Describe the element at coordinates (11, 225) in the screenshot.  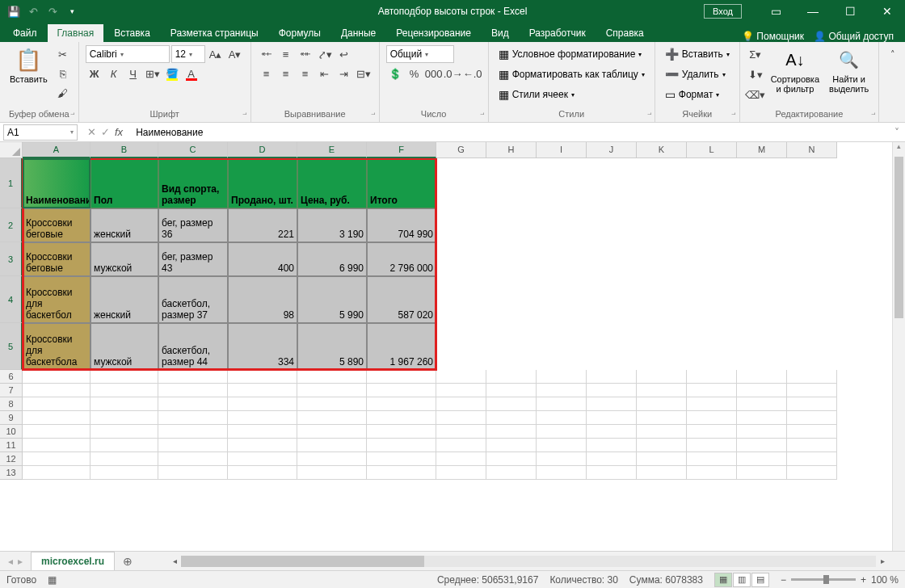
I see `row-header-2: 2` at that location.